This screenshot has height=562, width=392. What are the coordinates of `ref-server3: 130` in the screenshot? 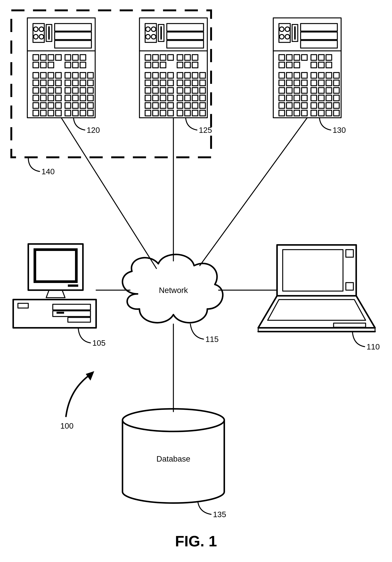 It's located at (339, 130).